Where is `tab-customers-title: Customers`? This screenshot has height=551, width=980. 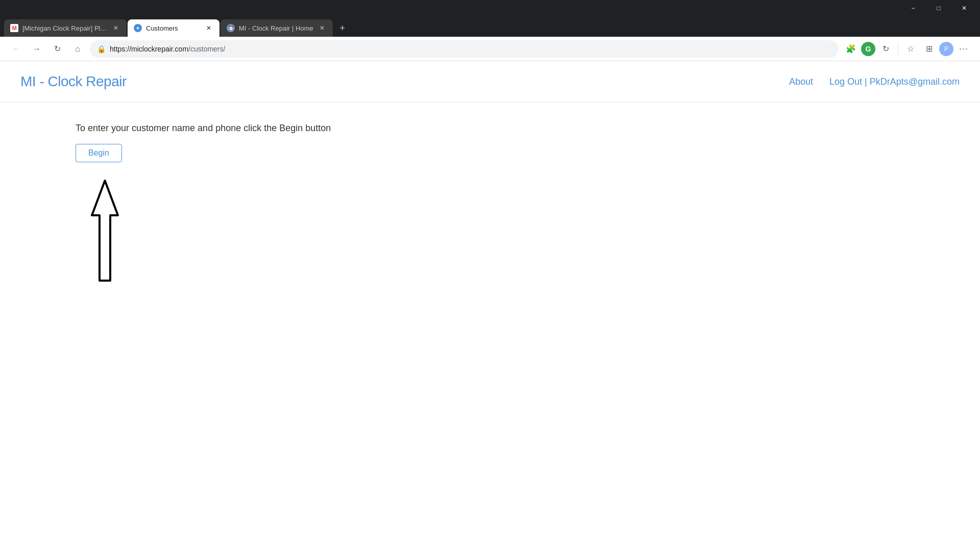
tab-customers-title: Customers is located at coordinates (173, 29).